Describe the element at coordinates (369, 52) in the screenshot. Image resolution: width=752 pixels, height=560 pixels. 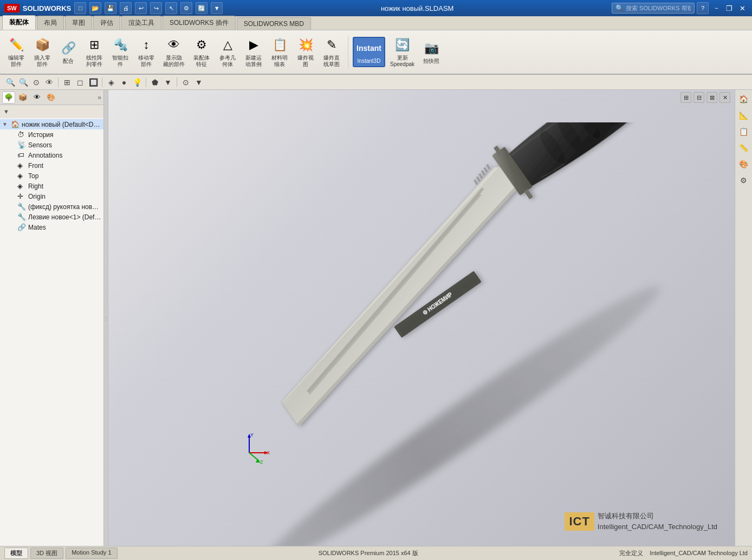
I see `ribbon-btn-13: InstantInstant3D` at that location.